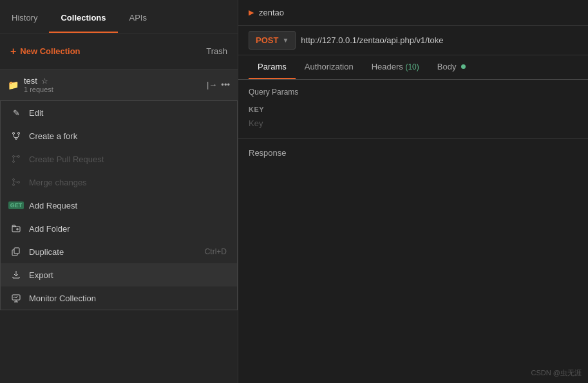 The width and height of the screenshot is (588, 383). I want to click on menu-item-pull-request-label: Create Pull Request, so click(66, 160).